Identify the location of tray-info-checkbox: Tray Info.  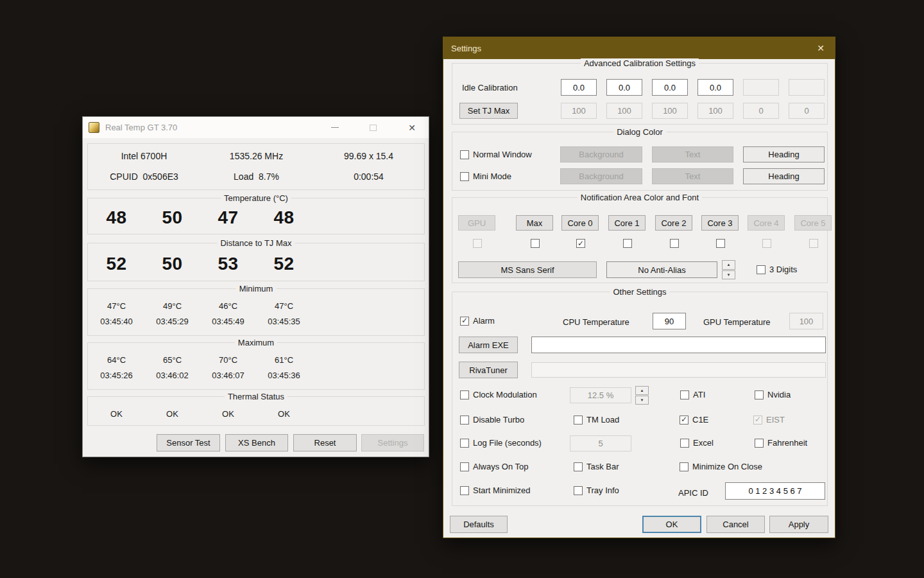
(597, 491).